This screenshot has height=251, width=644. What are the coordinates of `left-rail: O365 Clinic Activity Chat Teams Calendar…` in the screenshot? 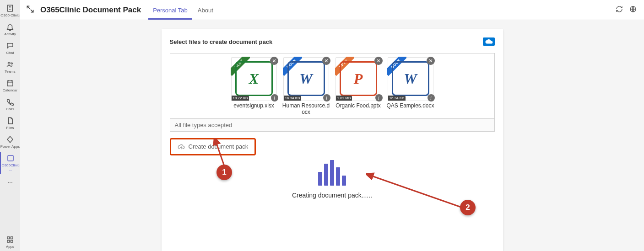 It's located at (10, 125).